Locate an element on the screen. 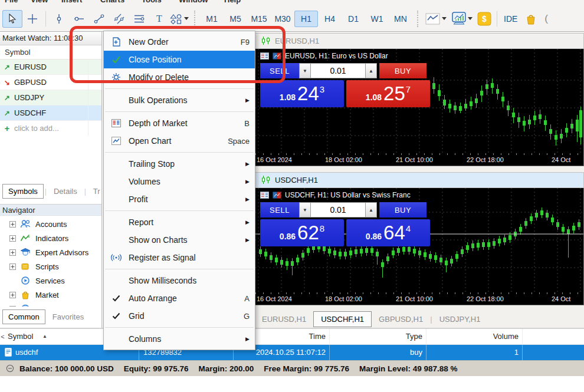  chart-tab-gbpusd-h1: GBPUSD,H1 is located at coordinates (401, 319).